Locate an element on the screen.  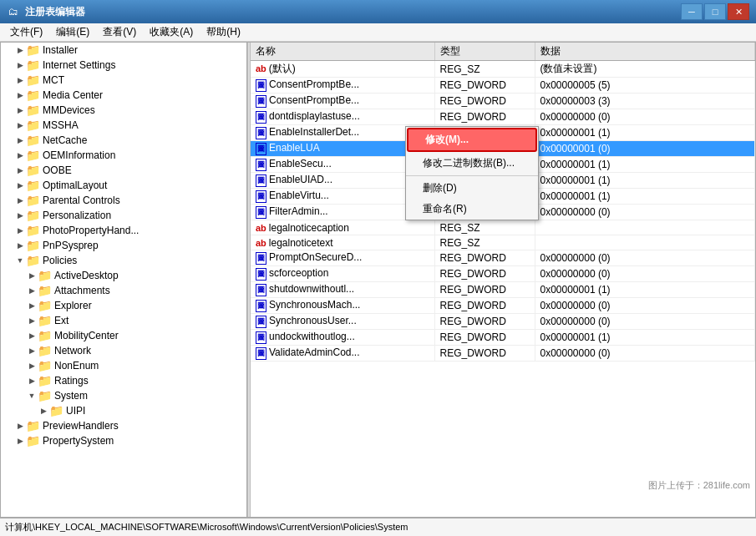
col-data: 数据 is located at coordinates (645, 52).